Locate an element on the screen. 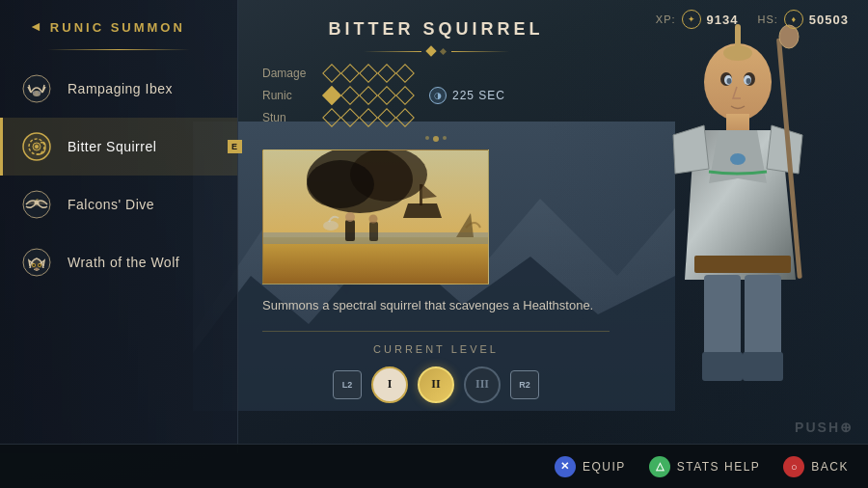 This screenshot has height=488, width=868. level-section: CURRENT LEVEL L2 I II III R2 is located at coordinates (436, 366).